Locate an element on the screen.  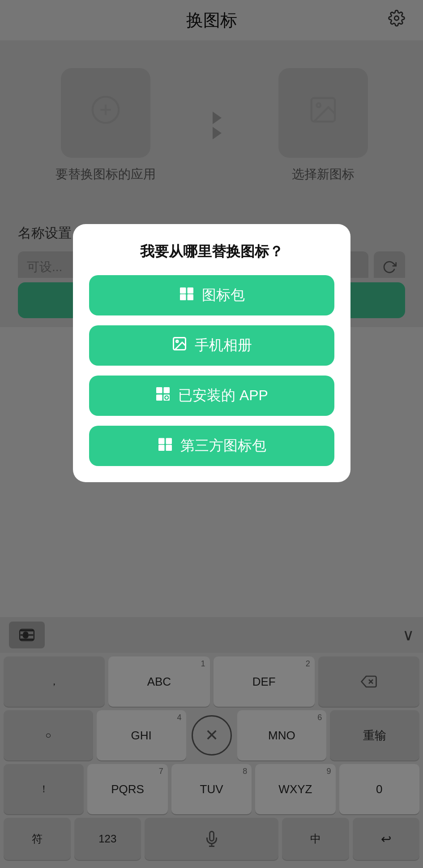
gallery-icon is located at coordinates (179, 345).